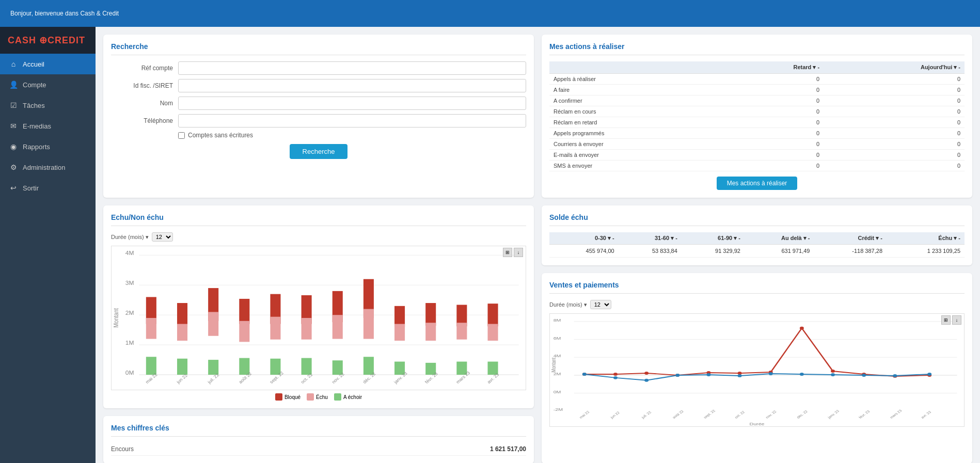 The image size is (980, 463). Describe the element at coordinates (559, 410) in the screenshot. I see `svg-text: -2M` at that location.